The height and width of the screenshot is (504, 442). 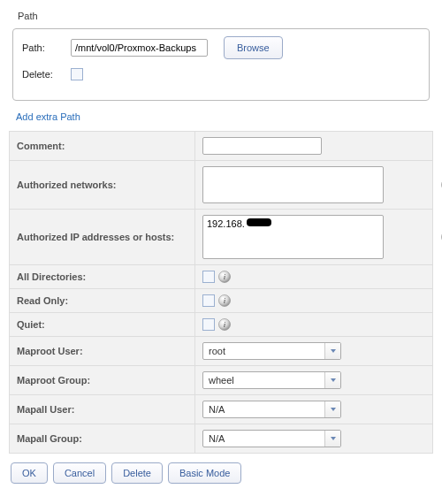 What do you see at coordinates (80, 473) in the screenshot?
I see `cancel-button: Cancel` at bounding box center [80, 473].